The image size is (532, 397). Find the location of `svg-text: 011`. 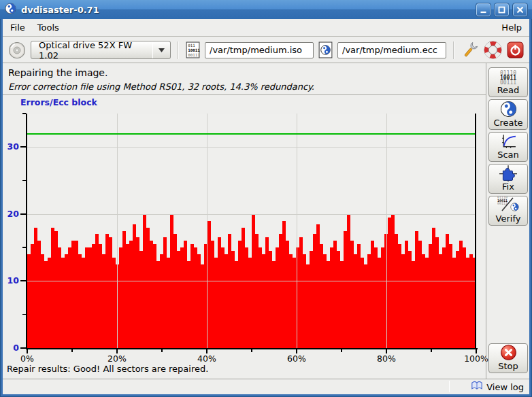

svg-text: 011 is located at coordinates (192, 46).